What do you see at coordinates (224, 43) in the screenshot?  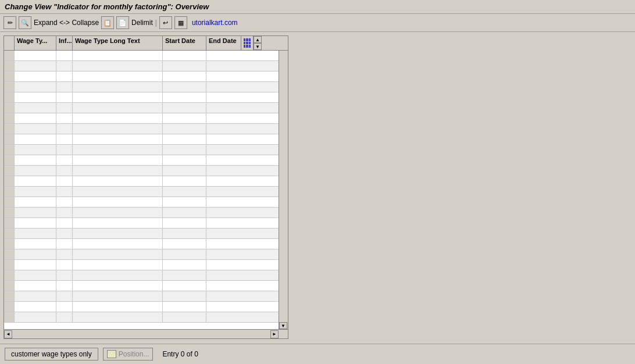 I see `col-header-end-date: End Date` at bounding box center [224, 43].